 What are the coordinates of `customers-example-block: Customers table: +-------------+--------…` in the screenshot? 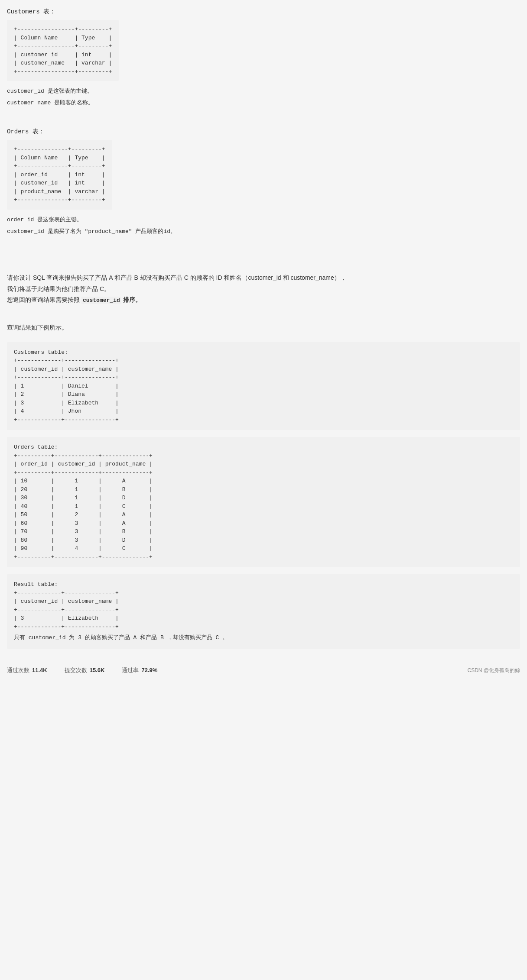 It's located at (264, 386).